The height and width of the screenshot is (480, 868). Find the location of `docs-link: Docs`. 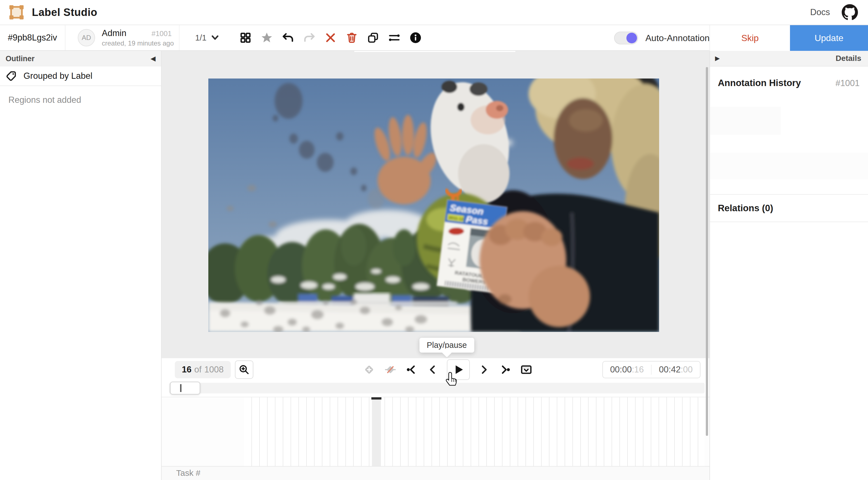

docs-link: Docs is located at coordinates (820, 12).